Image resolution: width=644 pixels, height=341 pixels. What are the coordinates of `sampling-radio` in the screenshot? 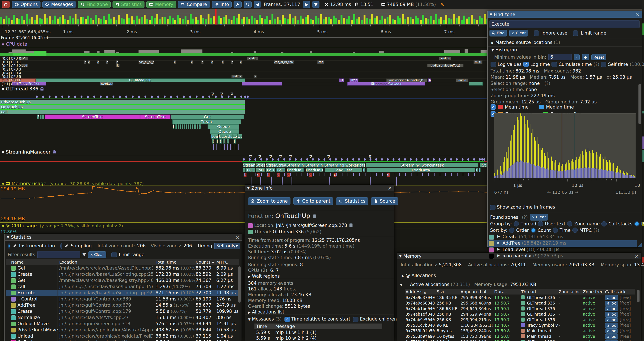 It's located at (61, 246).